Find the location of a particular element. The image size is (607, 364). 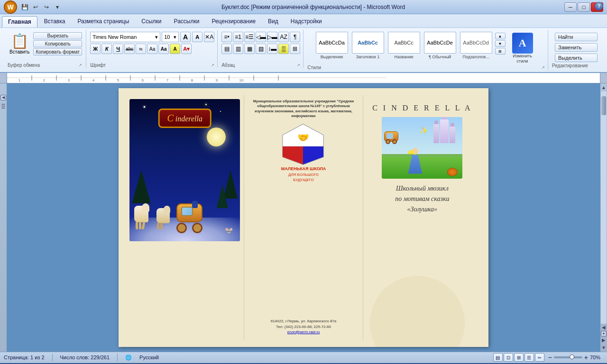

font-size-selector: 10 ▾ is located at coordinates (170, 37).